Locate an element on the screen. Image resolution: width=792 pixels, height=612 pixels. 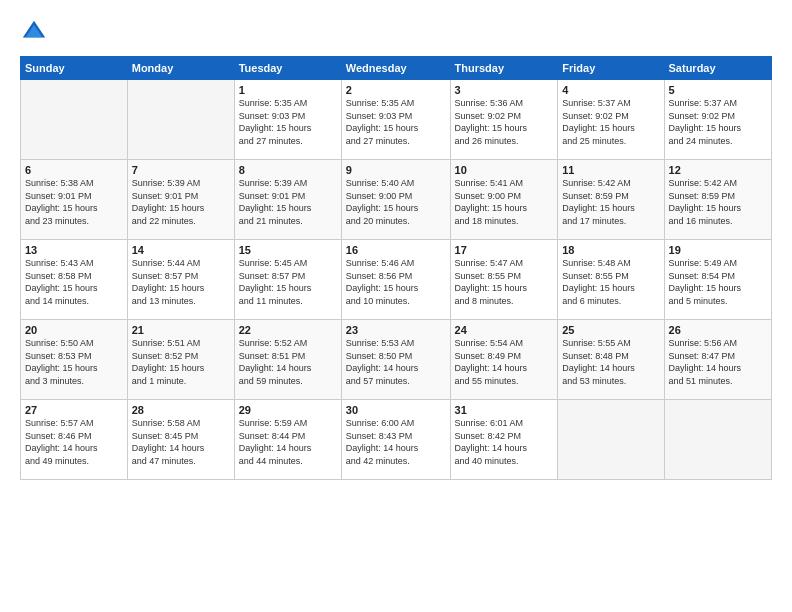
calendar-week-row: 1Sunrise: 5:35 AM Sunset: 9:03 PM Daylig… is located at coordinates (396, 120).